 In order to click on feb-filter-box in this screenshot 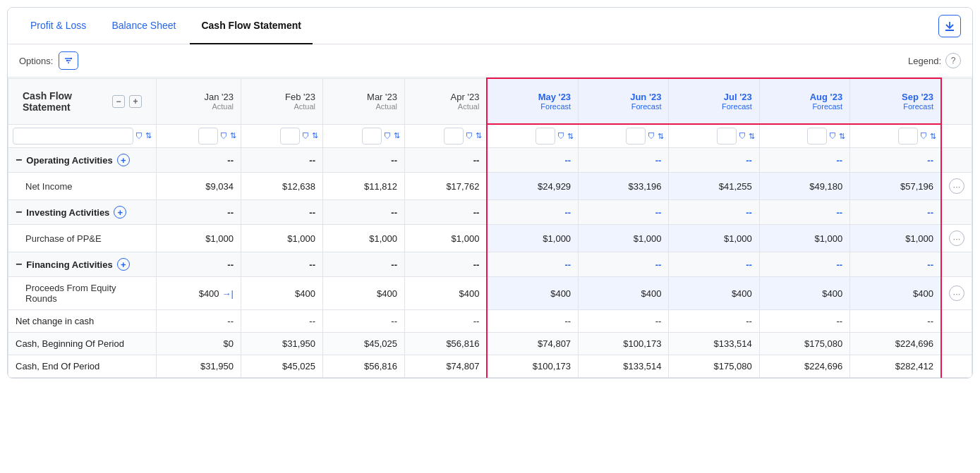, I will do `click(290, 136)`.